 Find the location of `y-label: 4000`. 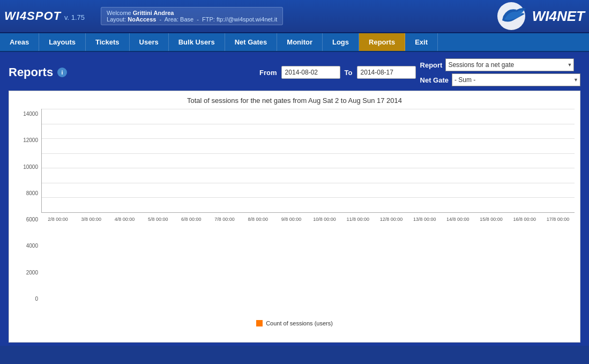

y-label: 4000 is located at coordinates (32, 246).